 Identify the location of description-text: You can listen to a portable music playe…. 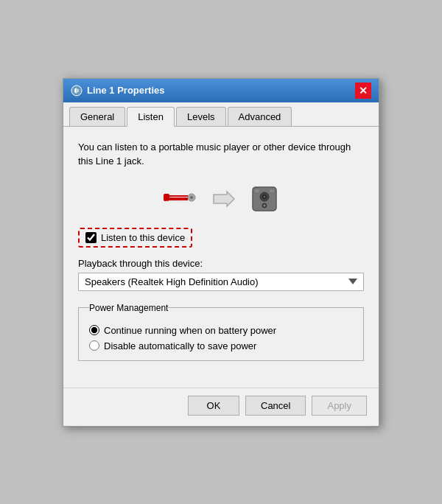
(221, 155).